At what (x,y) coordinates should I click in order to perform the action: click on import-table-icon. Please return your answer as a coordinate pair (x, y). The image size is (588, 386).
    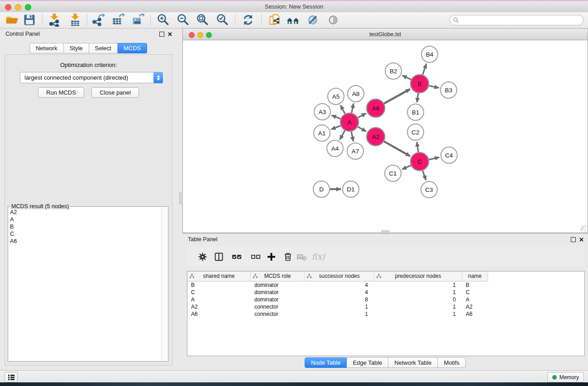
    Looking at the image, I should click on (75, 20).